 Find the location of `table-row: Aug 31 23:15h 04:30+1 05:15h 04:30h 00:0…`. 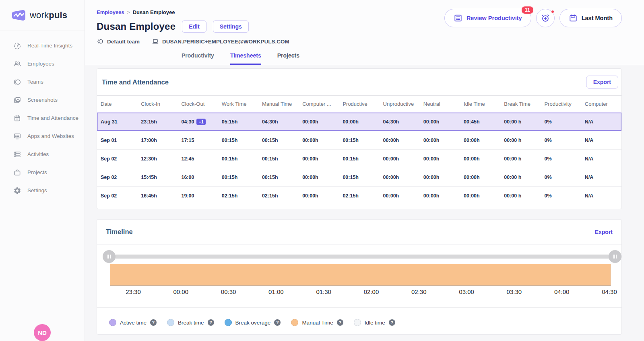

table-row: Aug 31 23:15h 04:30+1 05:15h 04:30h 00:0… is located at coordinates (359, 121).